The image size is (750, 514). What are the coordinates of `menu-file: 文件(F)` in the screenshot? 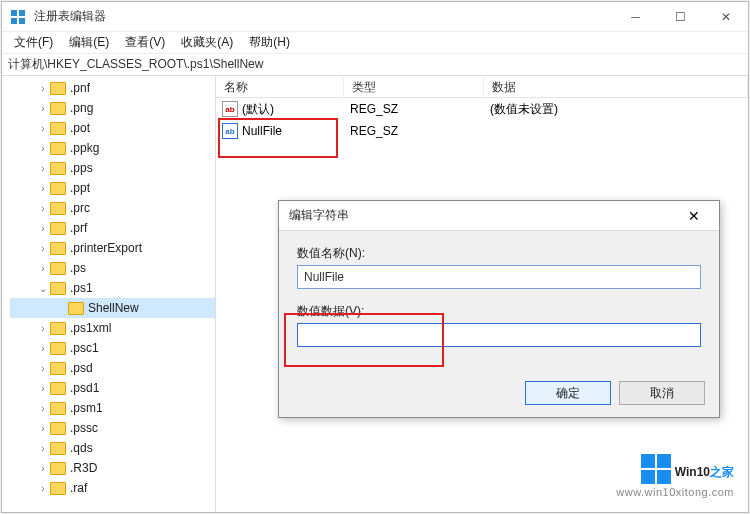 It's located at (34, 42).